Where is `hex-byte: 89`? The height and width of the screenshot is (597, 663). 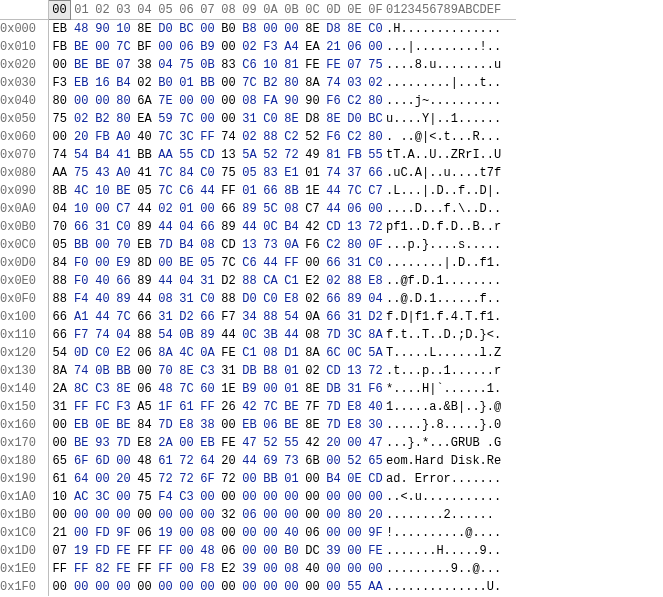 hex-byte: 89 is located at coordinates (124, 299).